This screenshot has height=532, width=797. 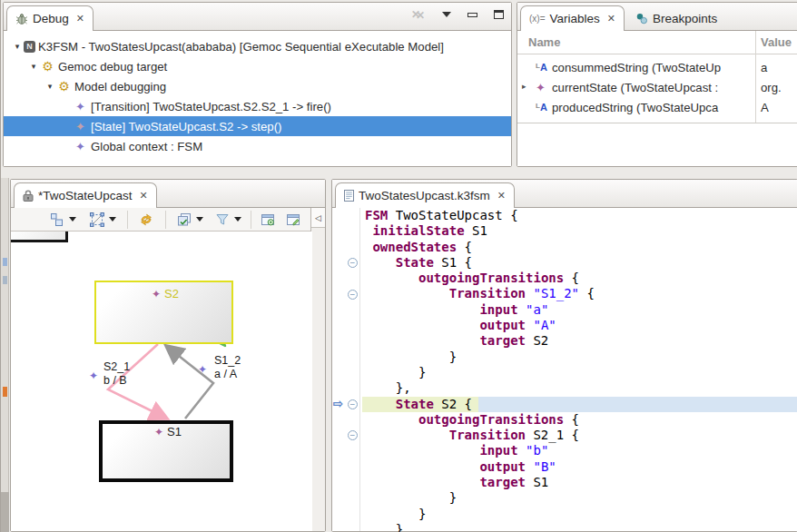 I want to click on state-label-S1: ✦ S1, so click(x=168, y=432).